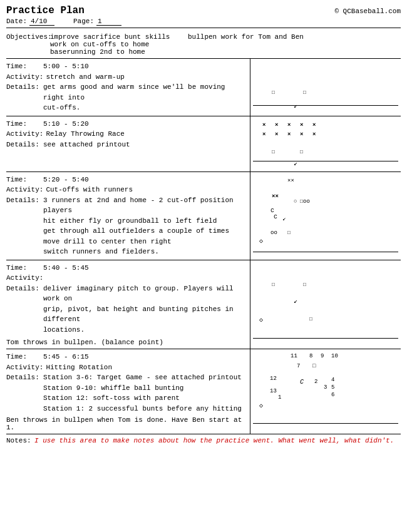 The image size is (407, 532). What do you see at coordinates (16, 21) in the screenshot?
I see `date-label: Date:` at bounding box center [16, 21].